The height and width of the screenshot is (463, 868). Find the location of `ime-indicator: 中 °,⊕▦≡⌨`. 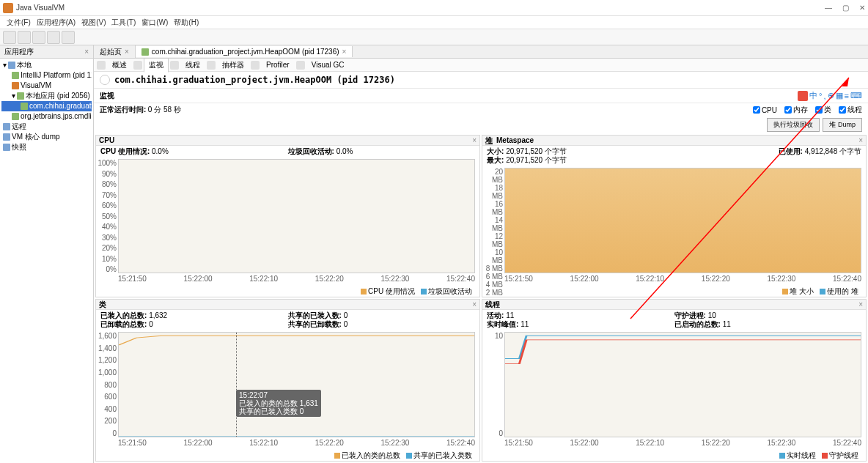

ime-indicator: 中 °,⊕▦≡⌨ is located at coordinates (830, 95).